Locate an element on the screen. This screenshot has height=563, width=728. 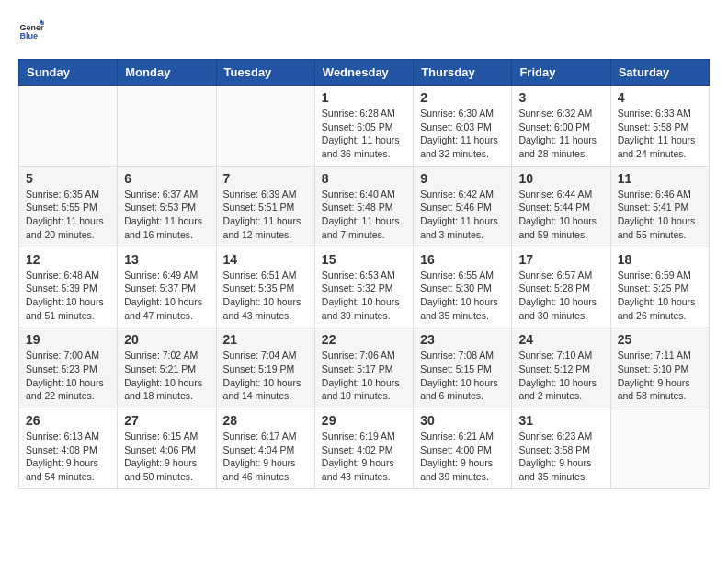
calendar-cell: 28Sunrise: 6:17 AM Sunset: 4:04 PM Dayli… is located at coordinates (265, 449).